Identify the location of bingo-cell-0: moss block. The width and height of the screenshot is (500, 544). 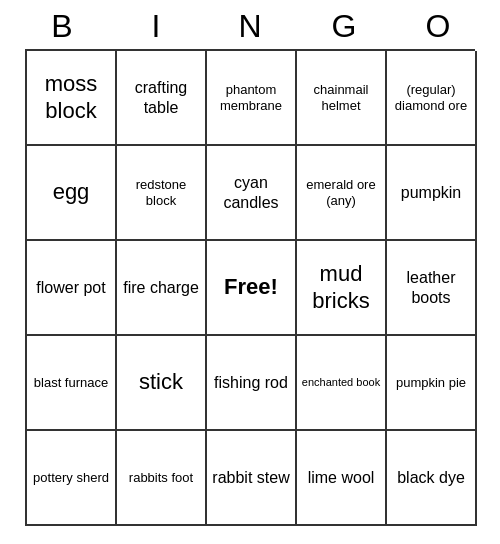
(72, 98).